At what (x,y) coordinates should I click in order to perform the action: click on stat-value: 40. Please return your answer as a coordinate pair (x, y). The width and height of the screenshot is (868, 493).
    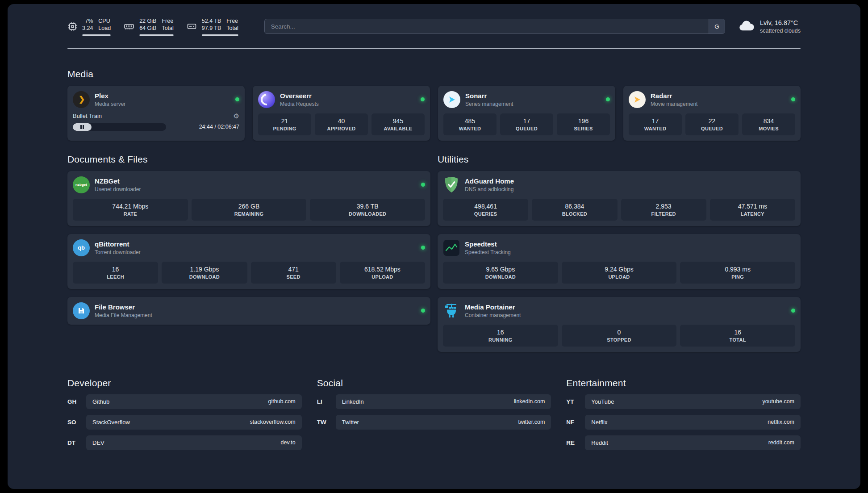
    Looking at the image, I should click on (341, 121).